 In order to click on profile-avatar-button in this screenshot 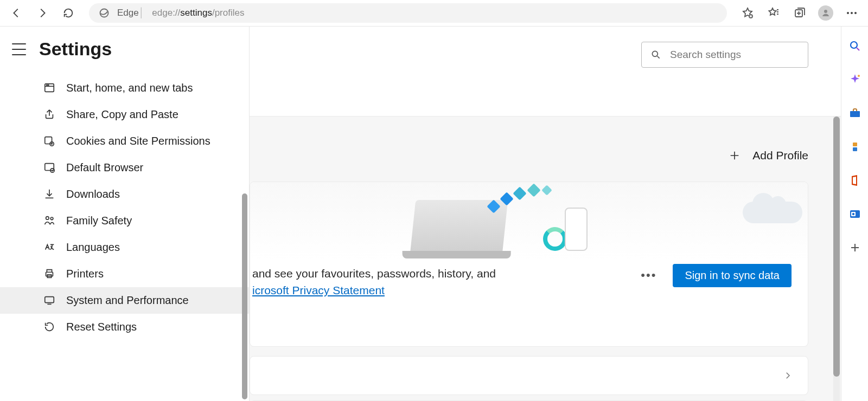, I will do `click(826, 13)`.